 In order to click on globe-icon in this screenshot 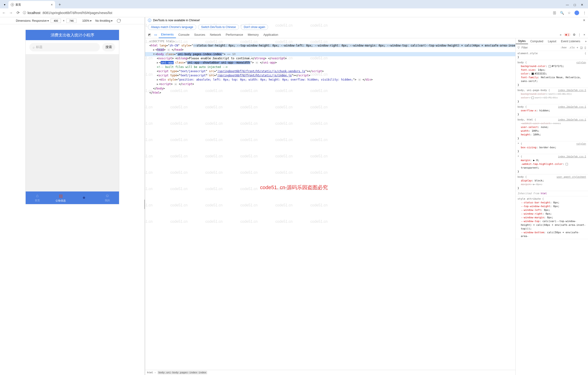, I will do `click(12, 5)`.